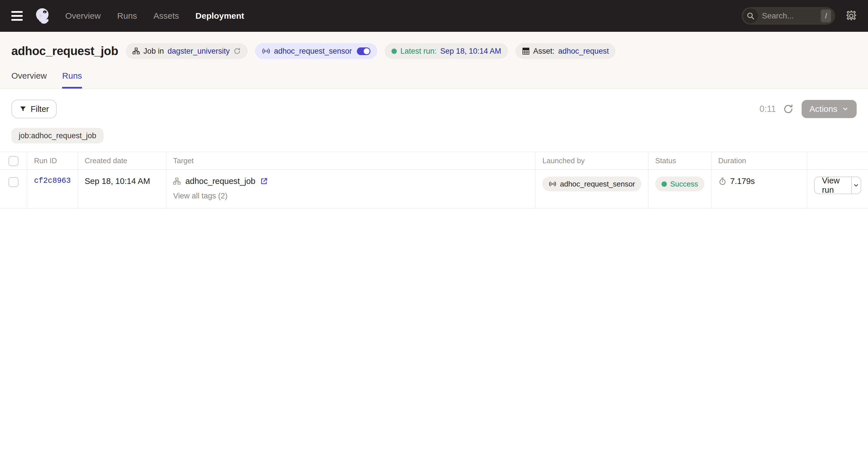 The height and width of the screenshot is (461, 868). What do you see at coordinates (760, 161) in the screenshot?
I see `column-header-duration: Duration` at bounding box center [760, 161].